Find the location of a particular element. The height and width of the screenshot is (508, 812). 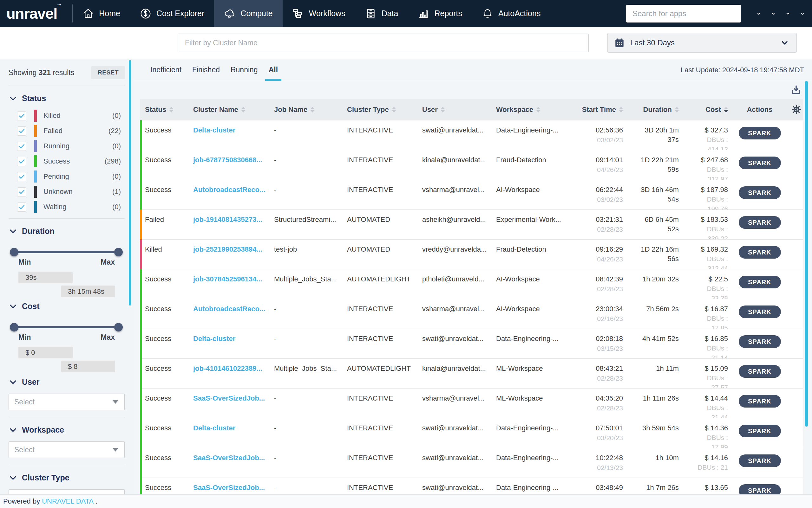

nav-item-cost-explorer: Cost Explorer is located at coordinates (172, 13).